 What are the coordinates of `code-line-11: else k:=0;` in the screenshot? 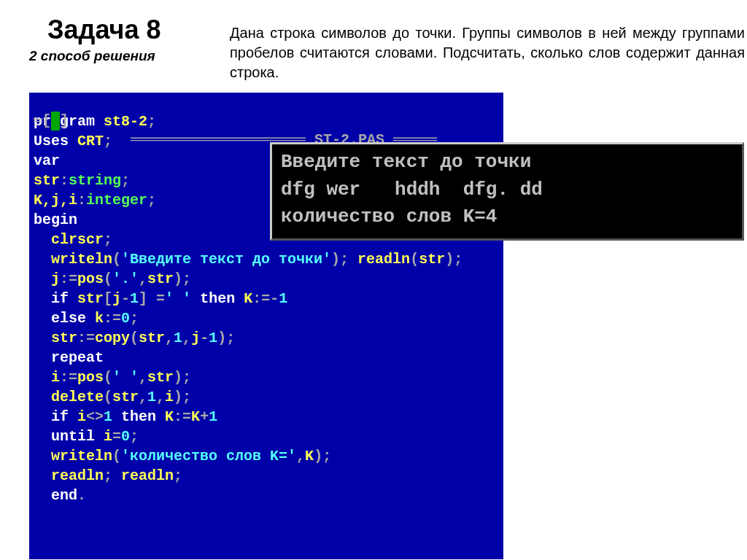 It's located at (268, 318).